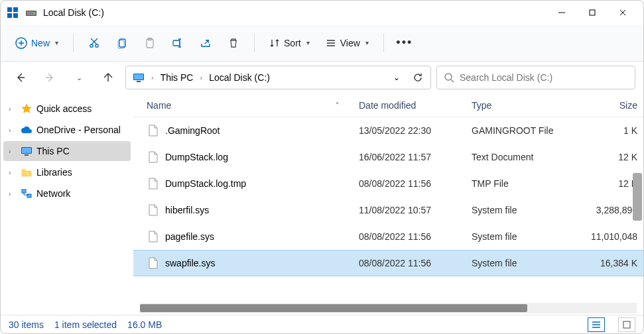  What do you see at coordinates (81, 151) in the screenshot?
I see `sidebar-item-label: This PC` at bounding box center [81, 151].